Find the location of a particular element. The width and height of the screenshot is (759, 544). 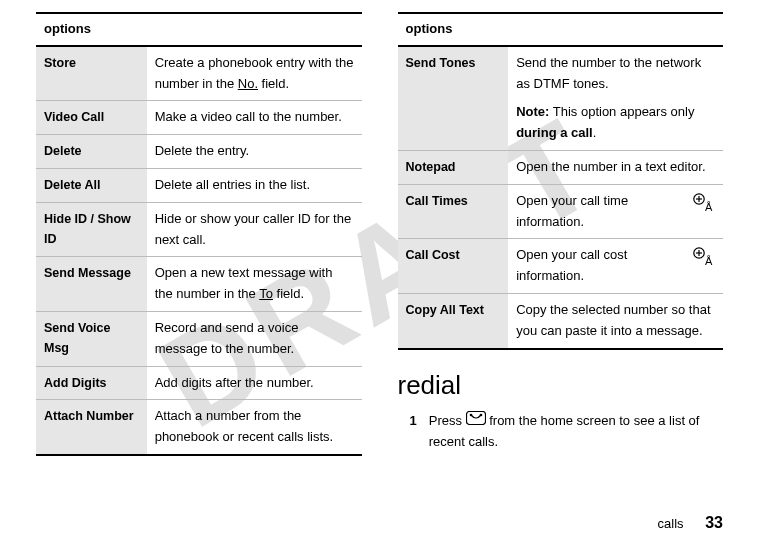

table-row: Call Times Å Open your call time informa… is located at coordinates (561, 212).